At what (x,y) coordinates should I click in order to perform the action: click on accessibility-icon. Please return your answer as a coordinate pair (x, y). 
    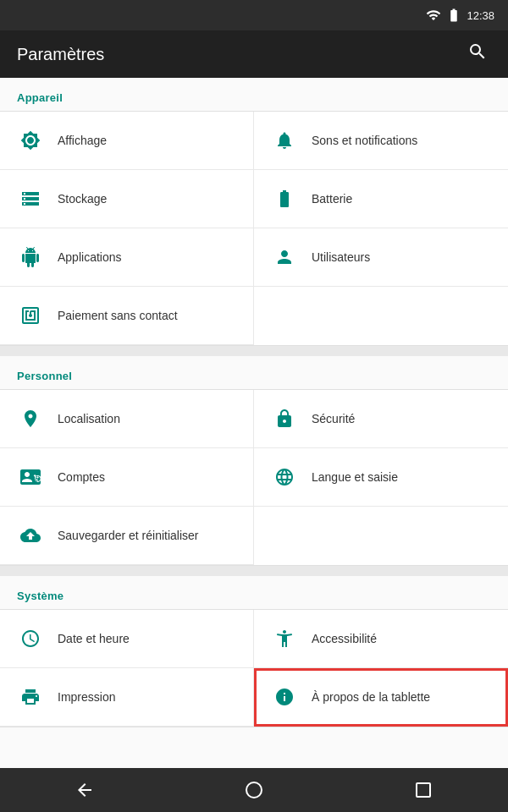
    Looking at the image, I should click on (284, 639).